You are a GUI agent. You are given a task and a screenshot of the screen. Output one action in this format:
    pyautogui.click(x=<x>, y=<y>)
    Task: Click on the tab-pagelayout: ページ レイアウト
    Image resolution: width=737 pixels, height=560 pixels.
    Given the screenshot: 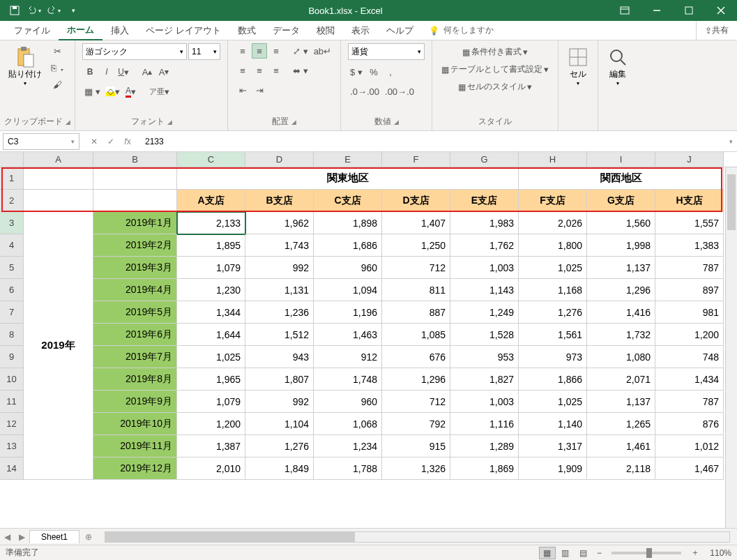 What is the action you would take?
    pyautogui.click(x=183, y=31)
    